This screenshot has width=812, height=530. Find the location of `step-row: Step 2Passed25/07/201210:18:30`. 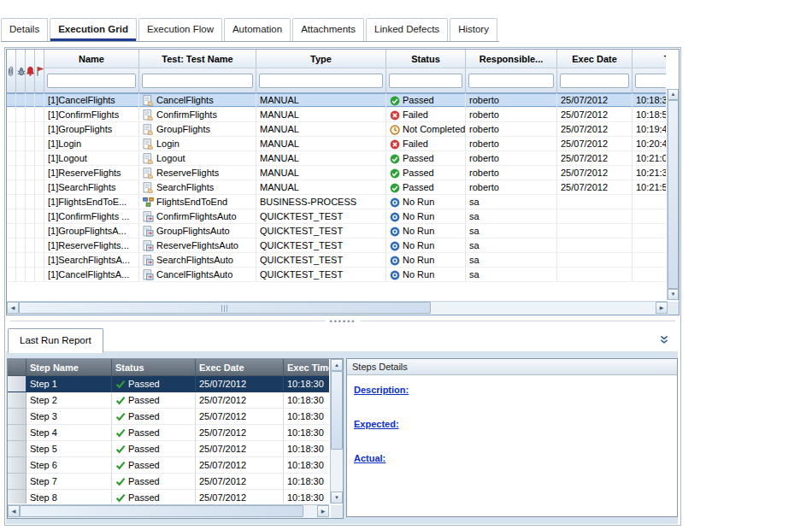

step-row: Step 2Passed25/07/201210:18:30 is located at coordinates (168, 400).